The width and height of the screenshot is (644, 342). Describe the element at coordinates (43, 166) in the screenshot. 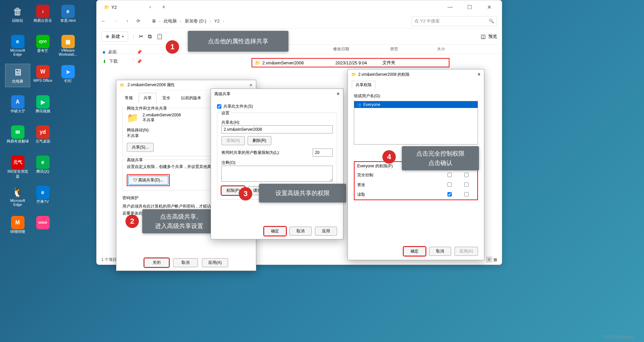

I see `desktop-360: e腾讯QQ` at that location.